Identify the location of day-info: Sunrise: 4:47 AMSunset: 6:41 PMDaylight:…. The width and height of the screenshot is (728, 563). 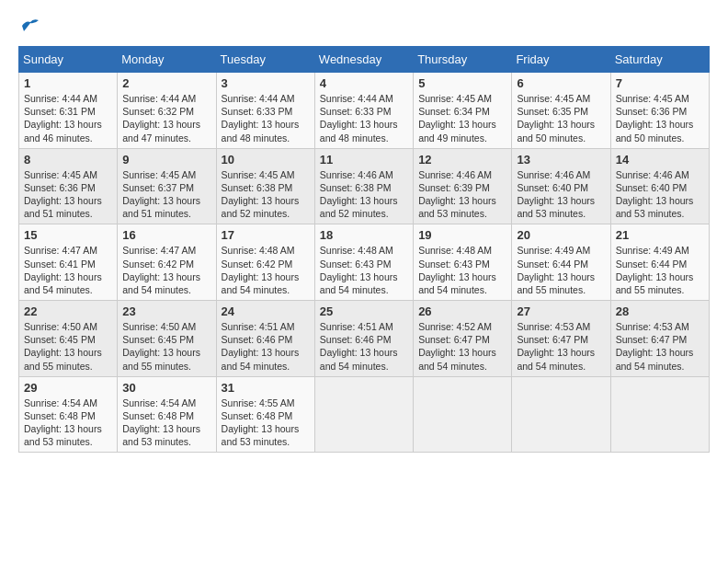
(63, 270).